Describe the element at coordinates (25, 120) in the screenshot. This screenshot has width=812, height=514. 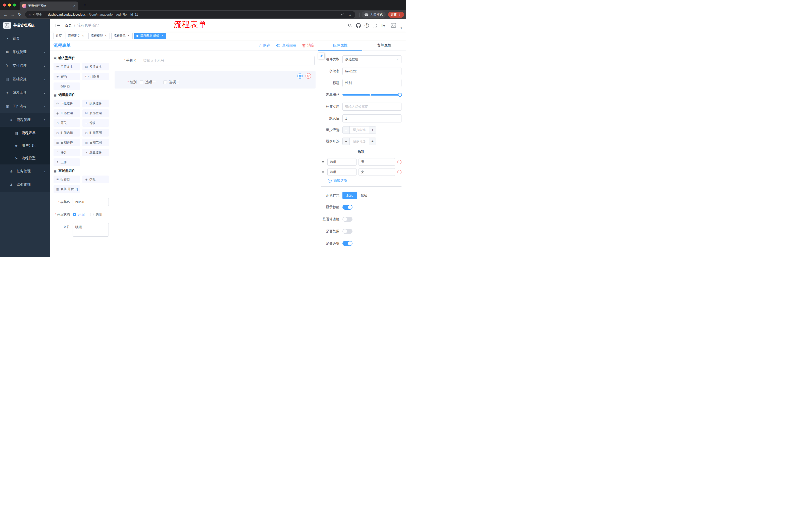
I see `sidebar-item-process-management: ≡ 流程管理 ∧` at that location.